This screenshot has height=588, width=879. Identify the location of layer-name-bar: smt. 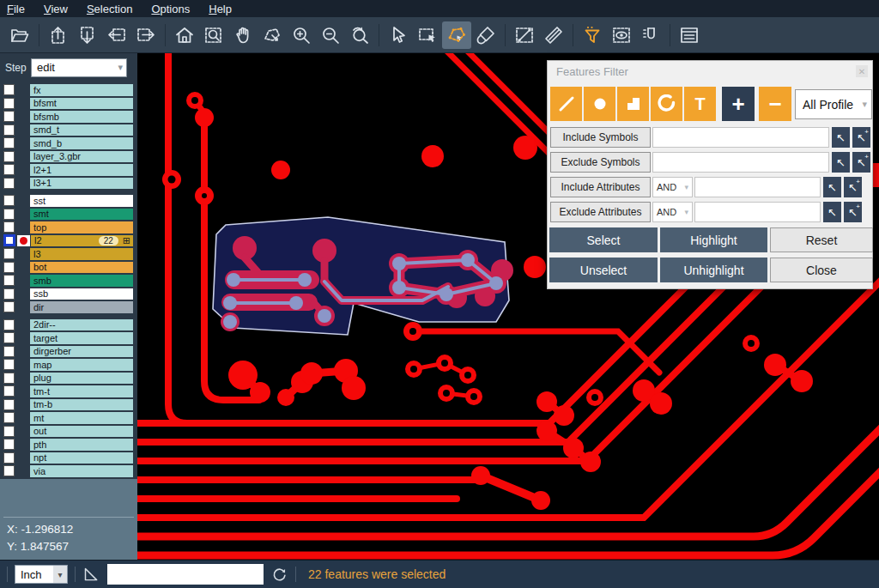
(82, 215).